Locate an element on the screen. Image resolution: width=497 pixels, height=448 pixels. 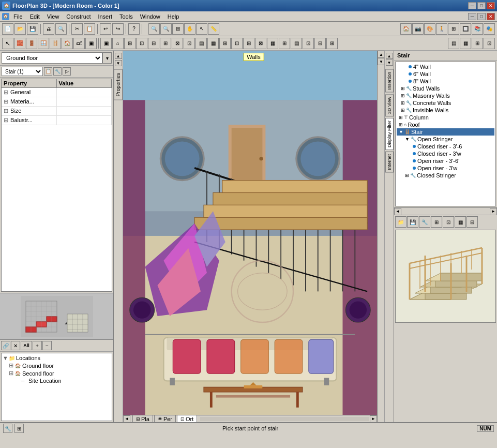
right-scroll-area: ◄ ► is located at coordinates (446, 211).